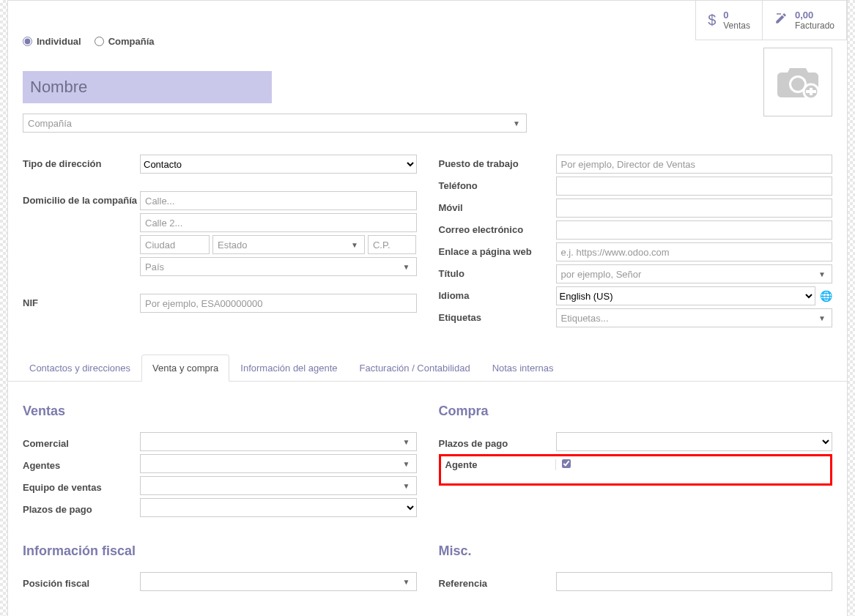 This screenshot has width=855, height=616. I want to click on pais-input, so click(269, 267).